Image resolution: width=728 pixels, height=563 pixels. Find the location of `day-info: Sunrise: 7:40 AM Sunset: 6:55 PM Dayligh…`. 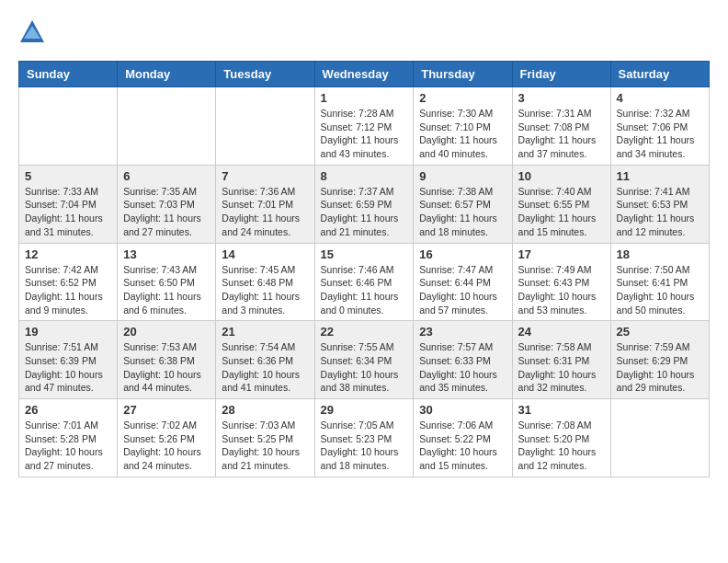

day-info: Sunrise: 7:40 AM Sunset: 6:55 PM Dayligh… is located at coordinates (562, 212).